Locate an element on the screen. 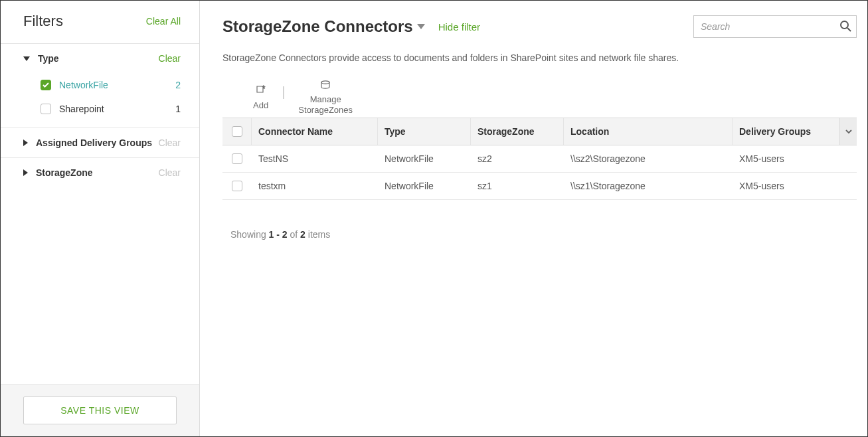 This screenshot has width=868, height=437. filter-item-label: NetworkFile is located at coordinates (84, 85).